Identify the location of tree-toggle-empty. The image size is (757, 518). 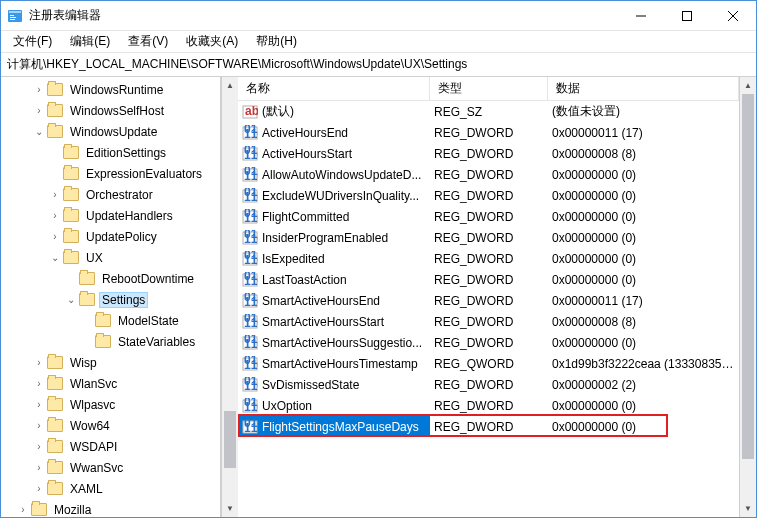
(55, 153).